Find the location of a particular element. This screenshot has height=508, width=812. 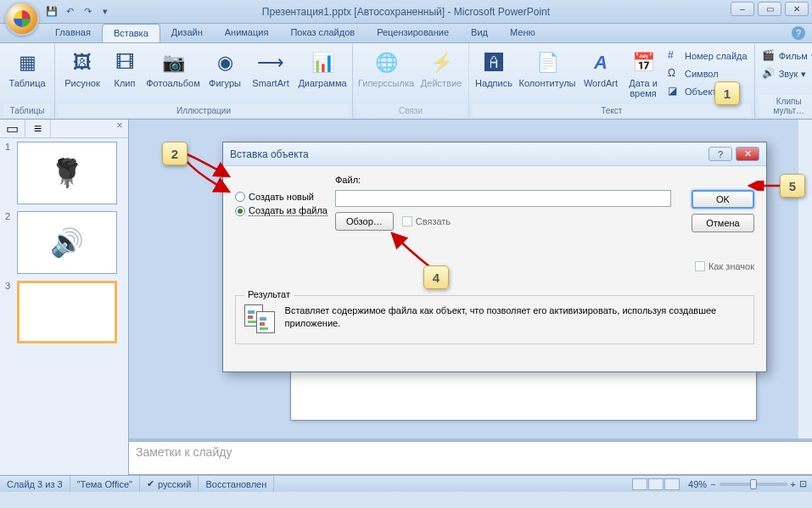

slidenum-icon: # is located at coordinates (675, 56).